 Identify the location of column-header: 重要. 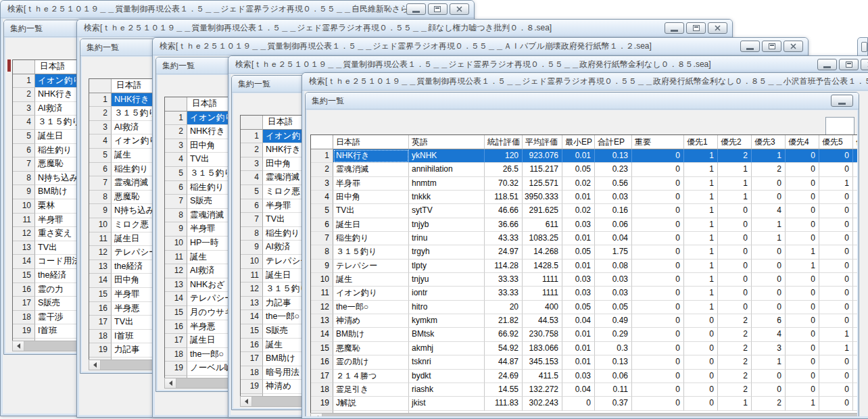
(658, 142).